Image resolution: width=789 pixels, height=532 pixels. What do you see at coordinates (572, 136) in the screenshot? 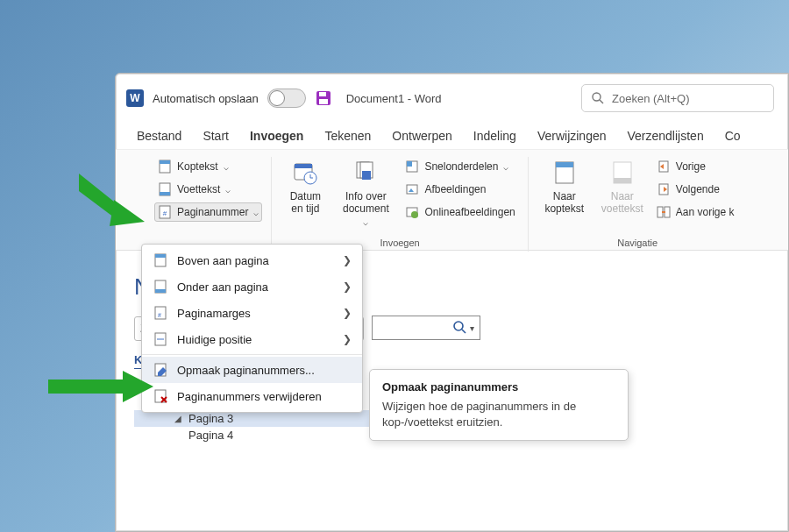
I see `tab-verwijzingen: Verwijzingen` at bounding box center [572, 136].